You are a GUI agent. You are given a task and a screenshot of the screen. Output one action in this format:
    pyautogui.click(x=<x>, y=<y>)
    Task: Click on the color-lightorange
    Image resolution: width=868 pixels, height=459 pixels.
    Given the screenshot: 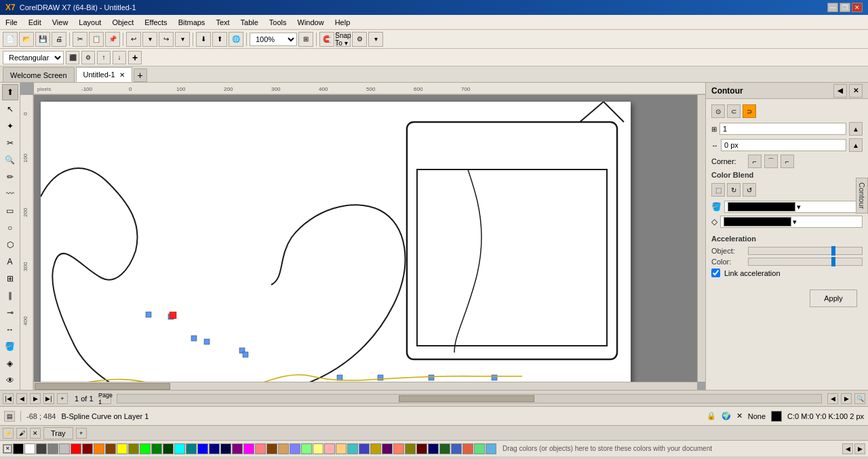 What is the action you would take?
    pyautogui.click(x=341, y=449)
    